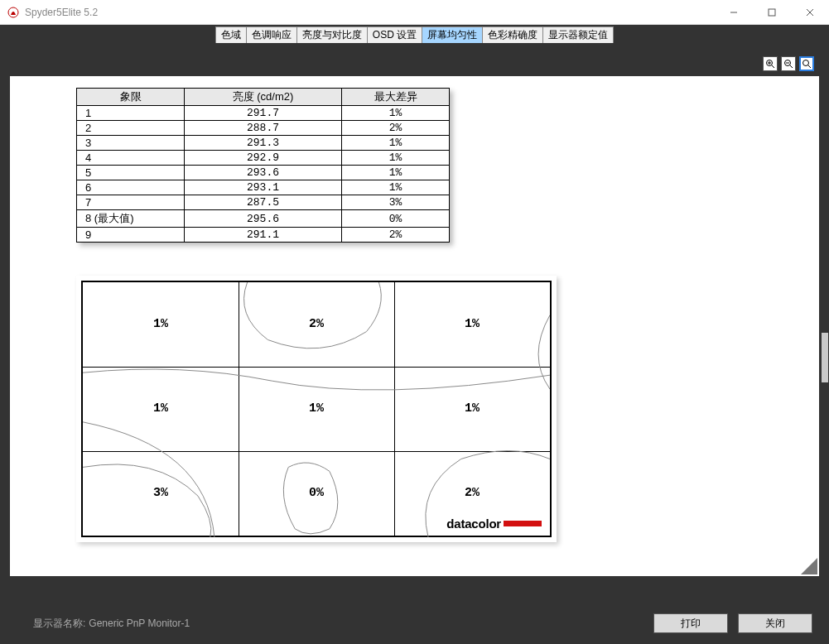  Describe the element at coordinates (775, 623) in the screenshot. I see `close-app-button: 关闭` at that location.